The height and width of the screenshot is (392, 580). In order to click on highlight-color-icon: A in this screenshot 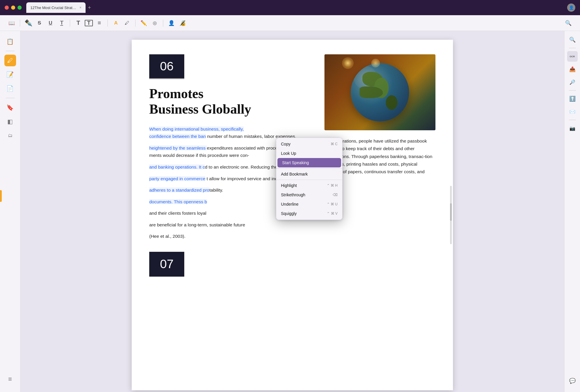, I will do `click(116, 23)`.